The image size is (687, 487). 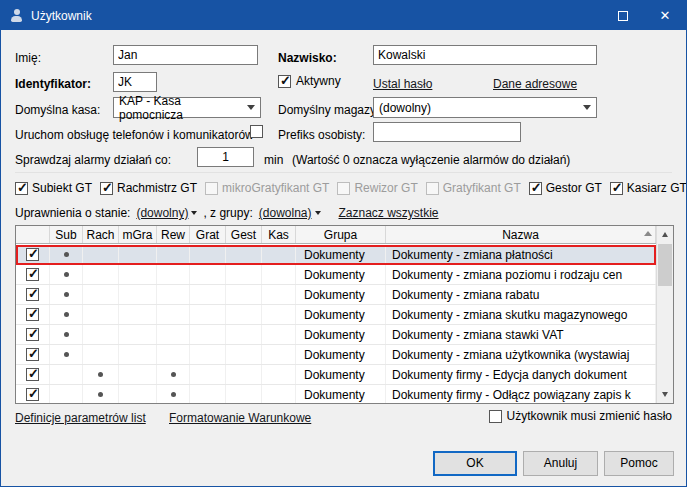 What do you see at coordinates (336, 355) in the screenshot?
I see `table-row: Dokumenty Dokumenty - zmiana użytkownika…` at bounding box center [336, 355].